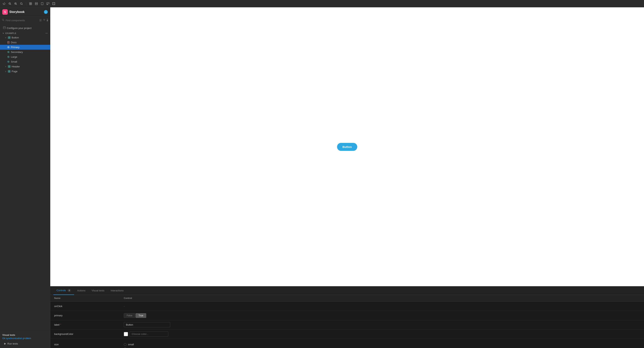 The width and height of the screenshot is (644, 348). I want to click on search-input, so click(22, 20).